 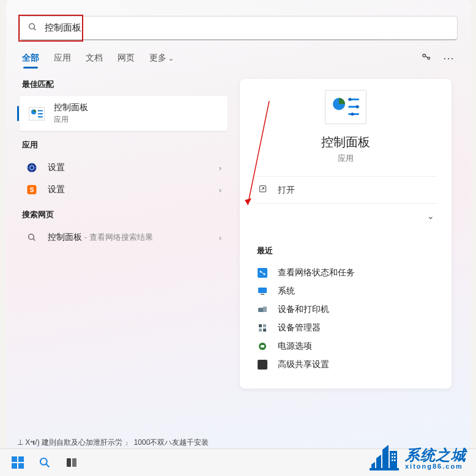 What do you see at coordinates (32, 190) in the screenshot?
I see `svg-text: S` at bounding box center [32, 190].